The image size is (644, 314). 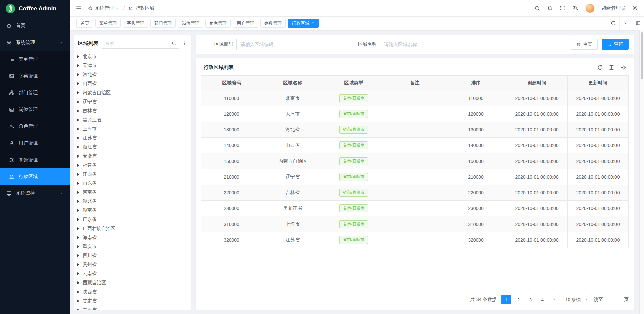 I want to click on settings-gear-icon, so click(x=635, y=8).